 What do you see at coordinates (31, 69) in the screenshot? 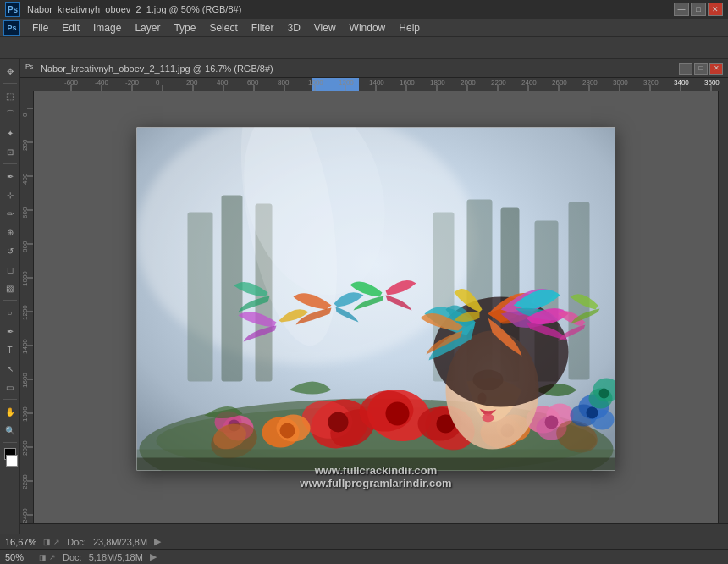
I see `ps-logo-inner: Ps` at bounding box center [31, 69].